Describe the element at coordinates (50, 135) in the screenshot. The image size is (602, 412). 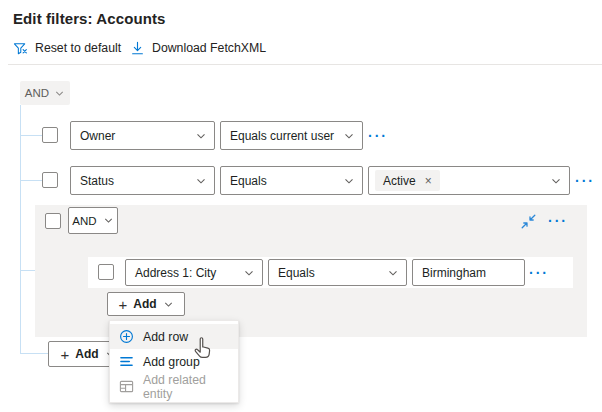
I see `row1-checkbox` at that location.